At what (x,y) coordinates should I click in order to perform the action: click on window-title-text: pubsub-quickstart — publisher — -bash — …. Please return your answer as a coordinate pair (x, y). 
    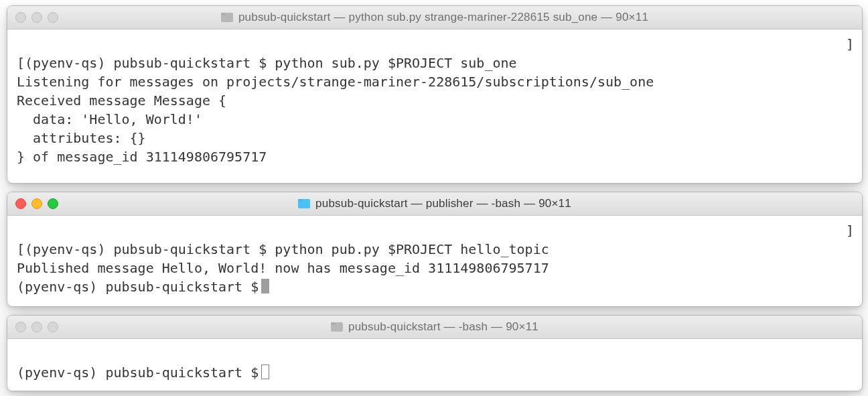
    Looking at the image, I should click on (443, 204).